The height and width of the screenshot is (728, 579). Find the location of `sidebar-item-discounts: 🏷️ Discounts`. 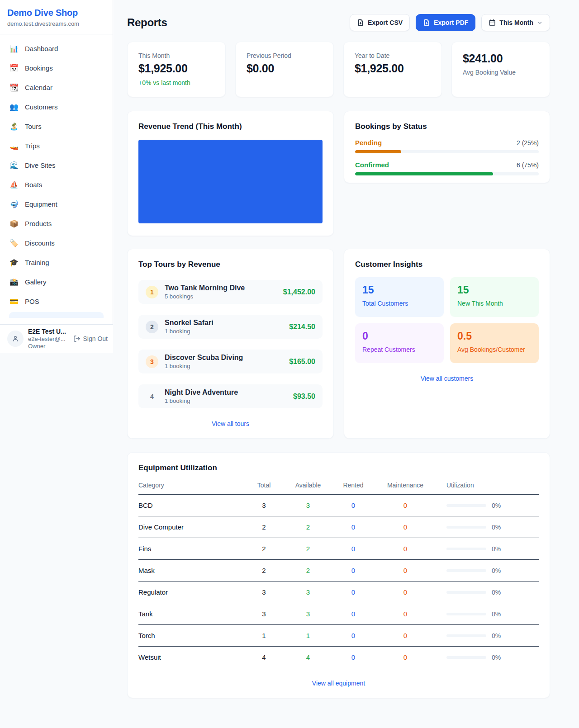

sidebar-item-discounts: 🏷️ Discounts is located at coordinates (56, 243).